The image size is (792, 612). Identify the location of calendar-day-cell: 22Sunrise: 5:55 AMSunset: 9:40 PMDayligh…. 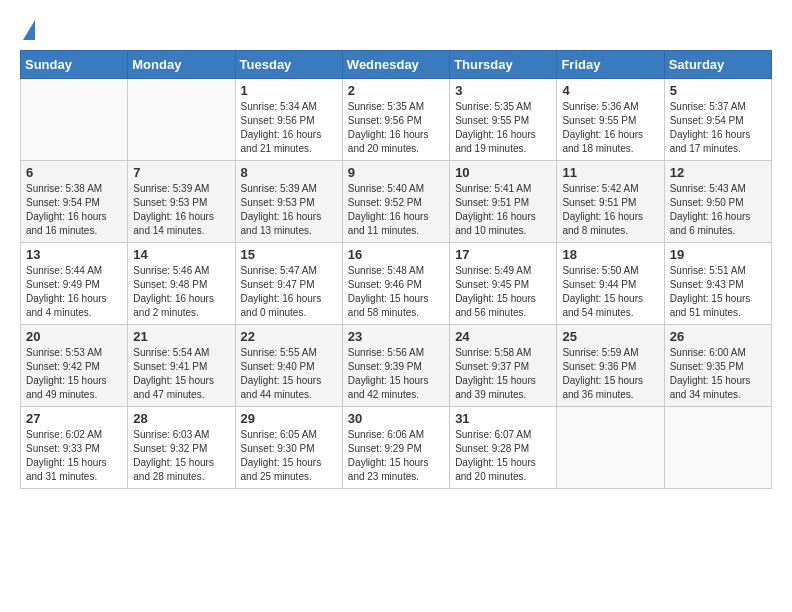
(288, 366).